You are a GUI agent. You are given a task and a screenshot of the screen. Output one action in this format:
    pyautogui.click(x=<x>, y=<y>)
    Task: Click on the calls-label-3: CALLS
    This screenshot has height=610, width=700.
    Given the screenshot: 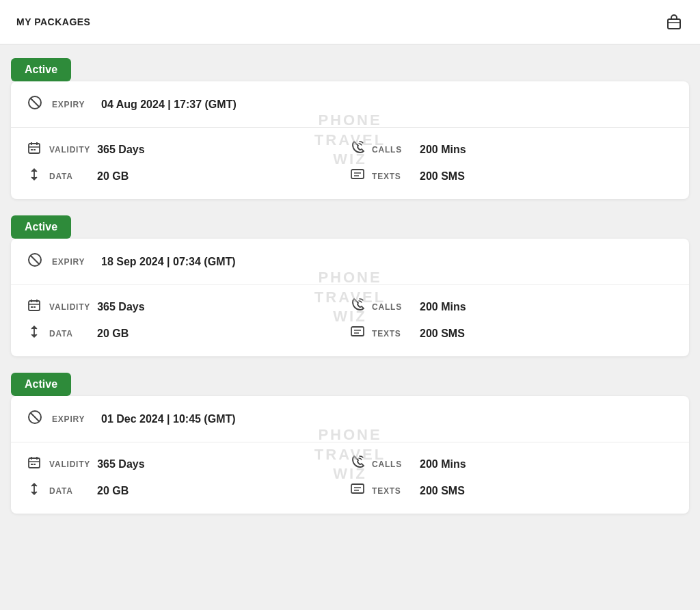 What is the action you would take?
    pyautogui.click(x=392, y=464)
    